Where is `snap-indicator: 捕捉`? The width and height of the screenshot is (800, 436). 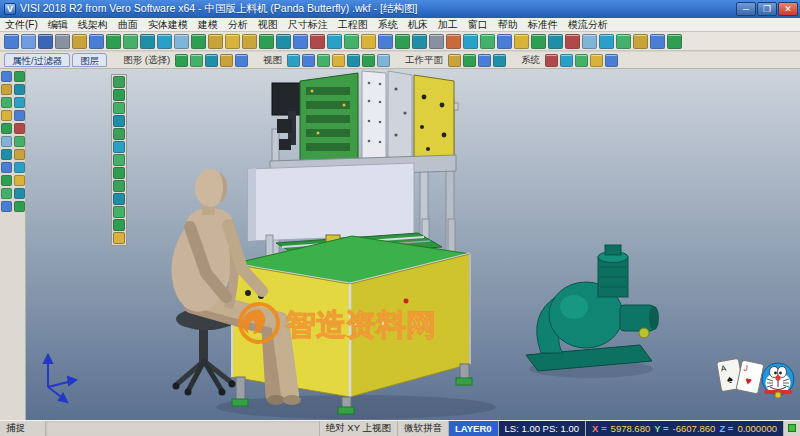
snap-indicator: 捕捉 is located at coordinates (23, 428).